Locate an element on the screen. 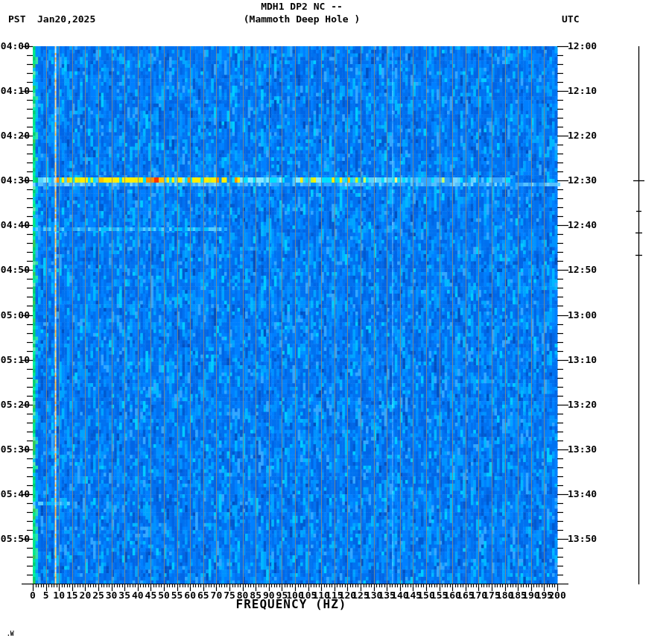 The image size is (672, 644). right-time-label: 12:10 is located at coordinates (583, 91).